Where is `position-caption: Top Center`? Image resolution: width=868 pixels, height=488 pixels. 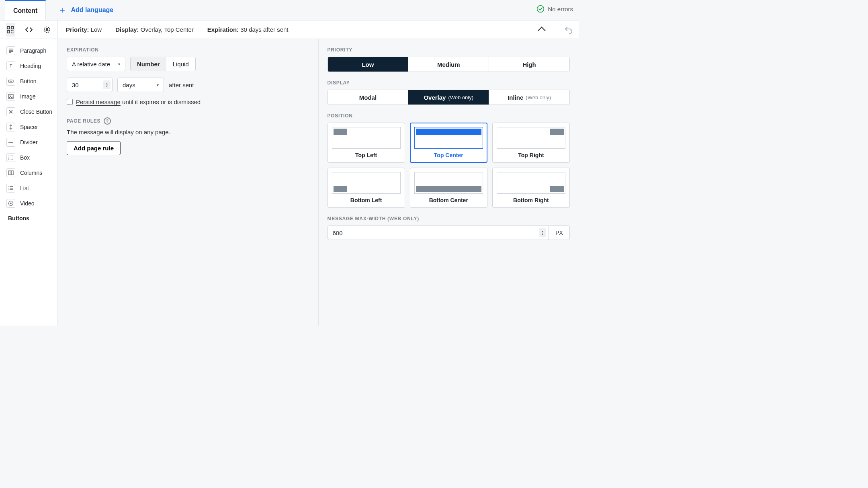
position-caption: Top Center is located at coordinates (448, 155).